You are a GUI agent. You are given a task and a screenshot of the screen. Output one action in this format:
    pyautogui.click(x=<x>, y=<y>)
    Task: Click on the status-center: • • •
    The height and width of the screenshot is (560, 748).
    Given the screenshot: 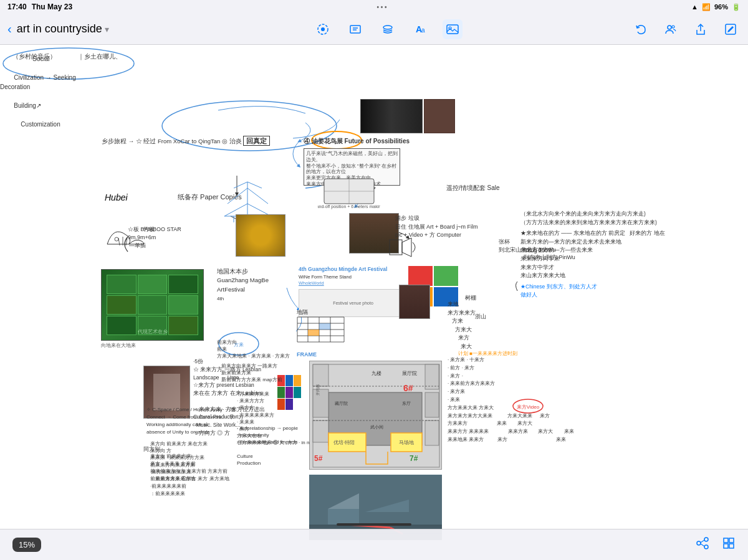 What is the action you would take?
    pyautogui.click(x=382, y=7)
    